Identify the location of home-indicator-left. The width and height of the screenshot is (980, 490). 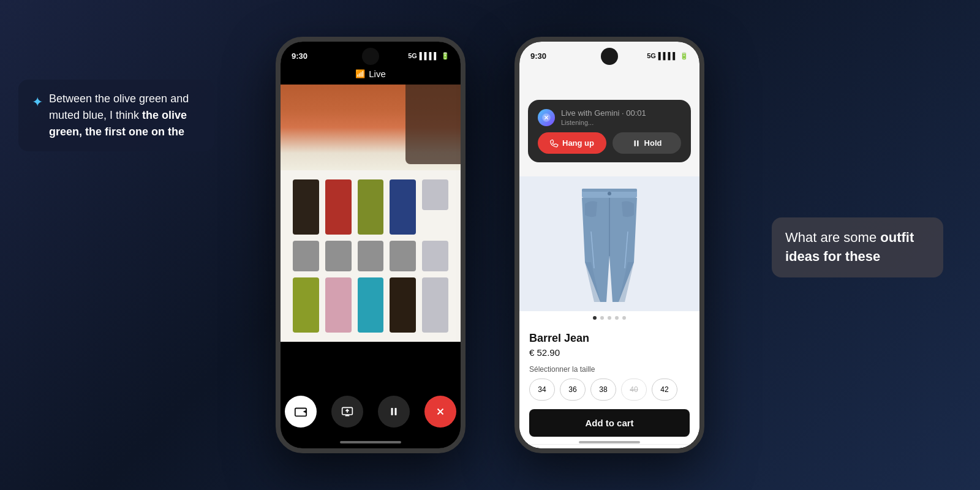
(371, 442).